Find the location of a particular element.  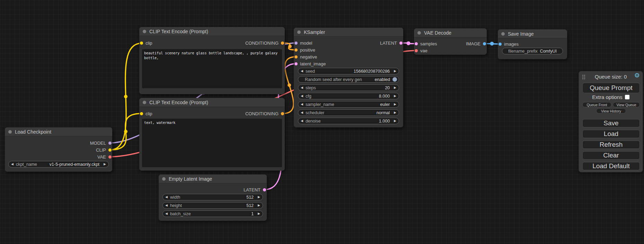

gear-icon: ⚙ is located at coordinates (637, 75).